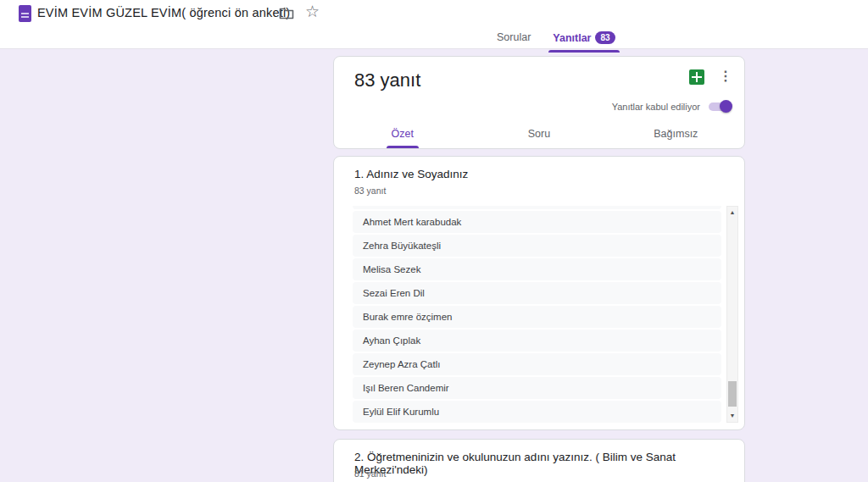  Describe the element at coordinates (312, 12) in the screenshot. I see `star-icon: ☆` at that location.